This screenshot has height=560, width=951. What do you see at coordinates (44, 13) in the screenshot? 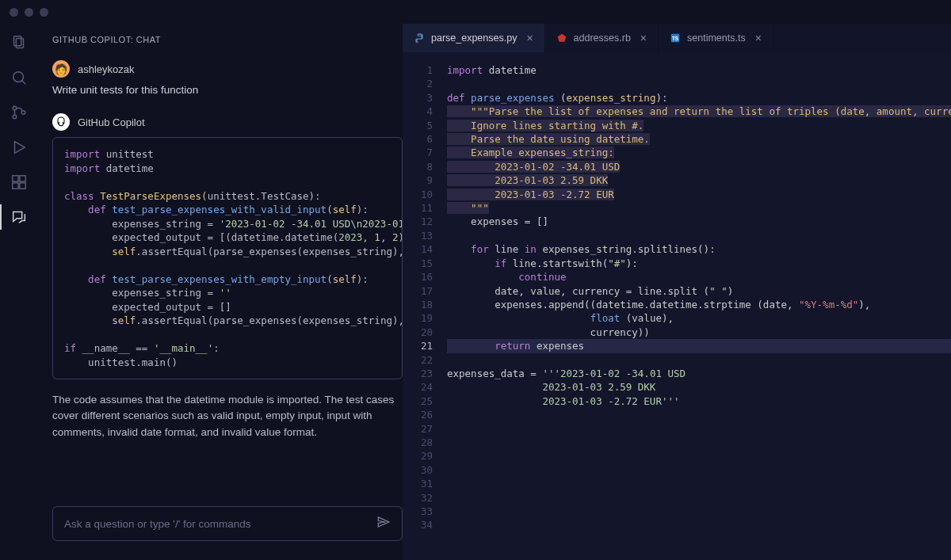
I see `maximize-window-icon` at bounding box center [44, 13].